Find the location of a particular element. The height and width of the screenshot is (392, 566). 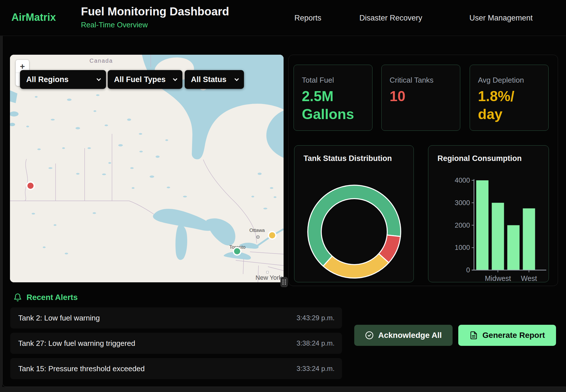

chart-title: Regional Consumption is located at coordinates (479, 158).